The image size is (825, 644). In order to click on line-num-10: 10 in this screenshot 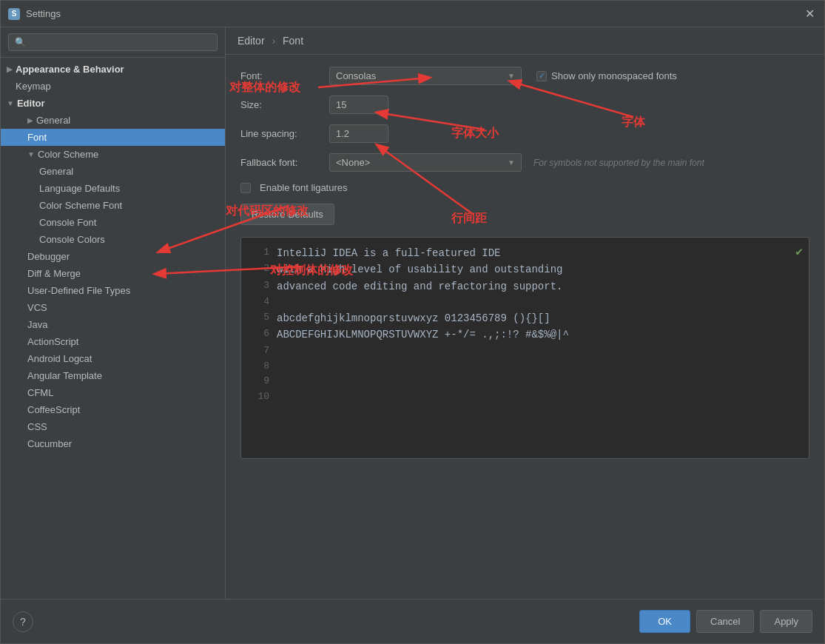, I will do `click(260, 397)`.